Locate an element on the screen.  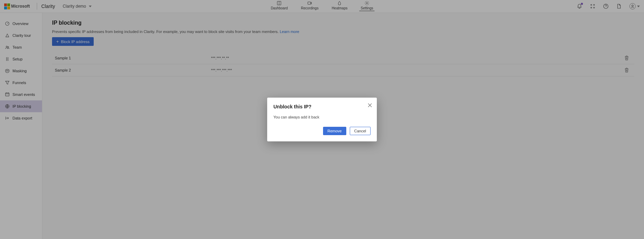
remove-button: Remove is located at coordinates (334, 131).